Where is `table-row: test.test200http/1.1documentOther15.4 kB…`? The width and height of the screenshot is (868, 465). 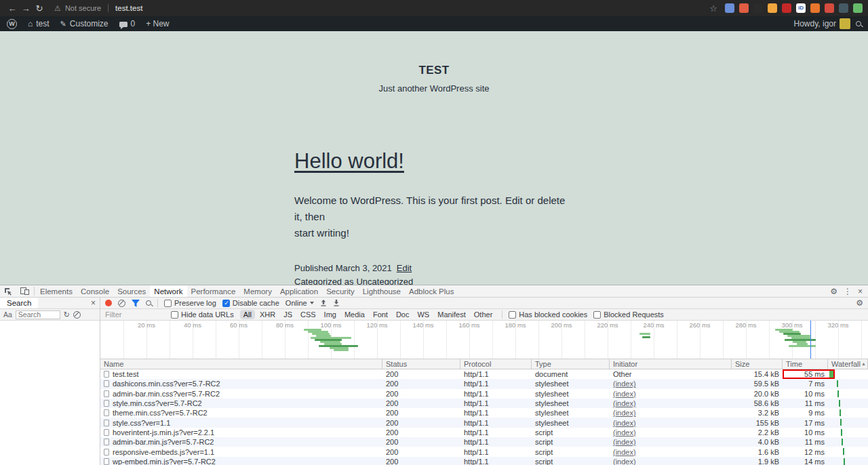
table-row: test.test200http/1.1documentOther15.4 kB… is located at coordinates (484, 374).